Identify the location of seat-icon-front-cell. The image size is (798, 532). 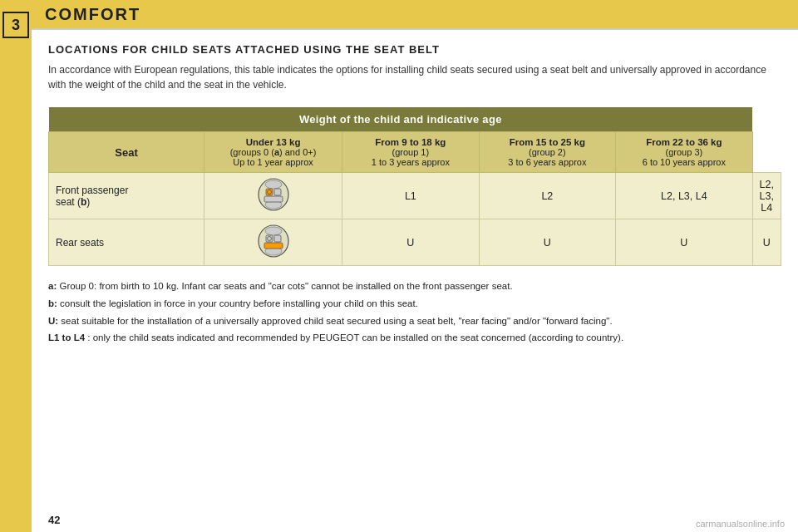
(273, 196).